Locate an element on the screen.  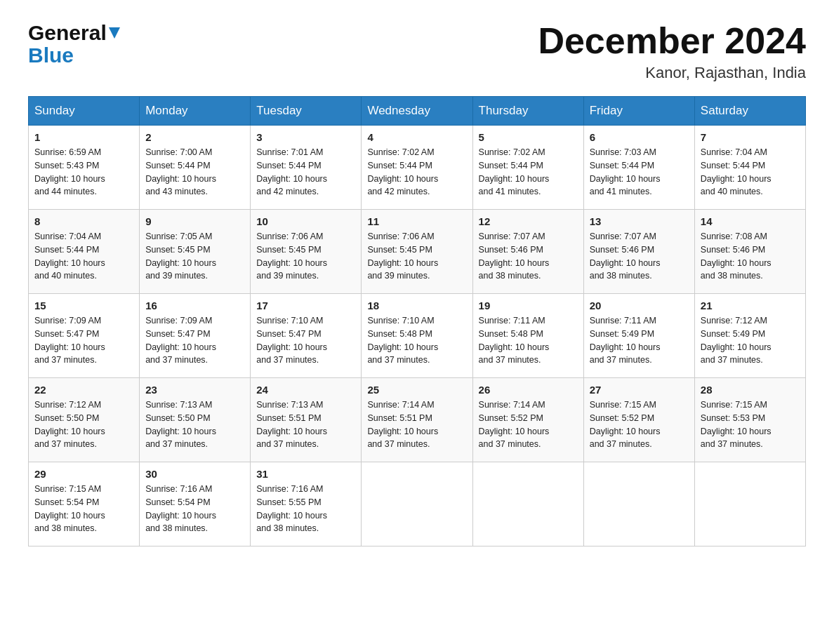
day-number: 11 is located at coordinates (417, 222).